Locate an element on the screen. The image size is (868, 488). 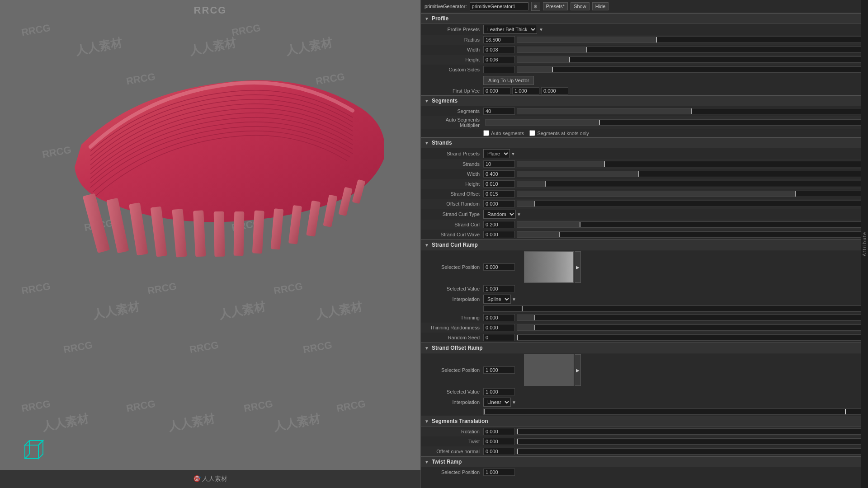
offset-random-row: Offset Random is located at coordinates (645, 204).